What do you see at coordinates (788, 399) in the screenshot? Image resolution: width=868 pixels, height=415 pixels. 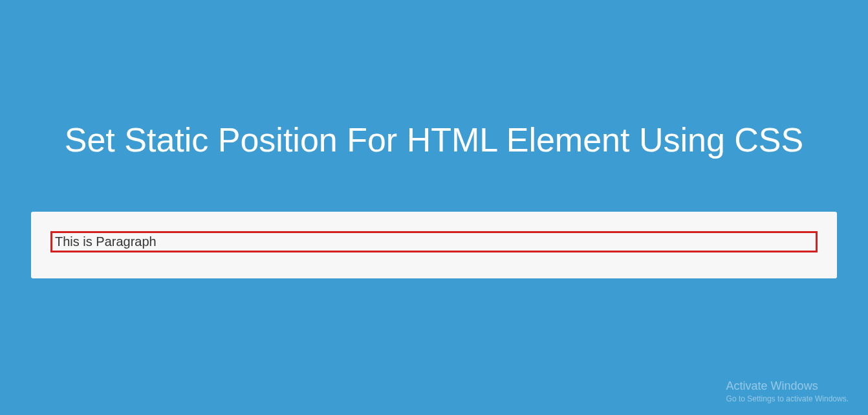 I see `watermark-subtitle: Go to Settings to activate Windows.` at bounding box center [788, 399].